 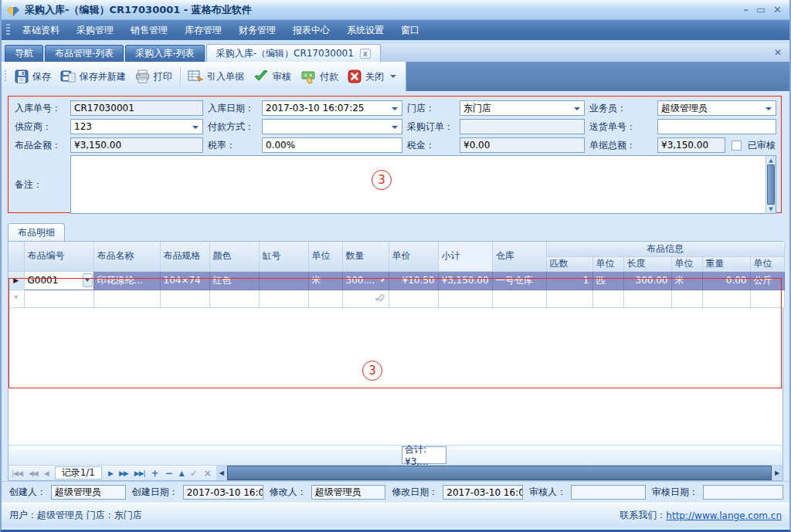 What do you see at coordinates (194, 473) in the screenshot?
I see `nav-post-icon: ✓` at bounding box center [194, 473].